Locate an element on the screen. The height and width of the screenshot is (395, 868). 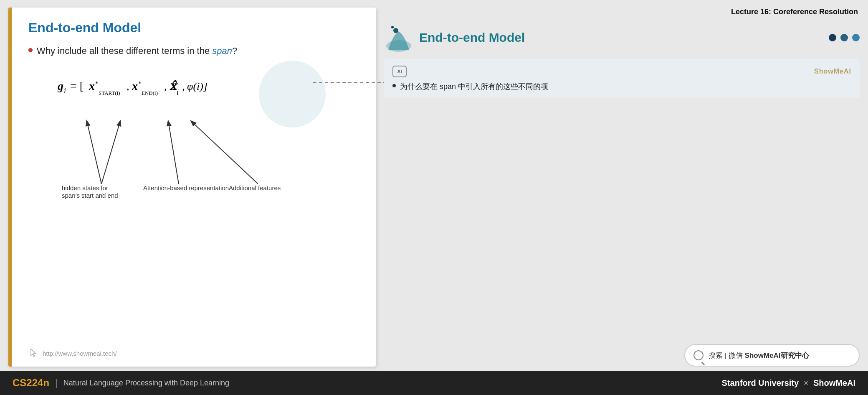
cursor-icon is located at coordinates (33, 353).